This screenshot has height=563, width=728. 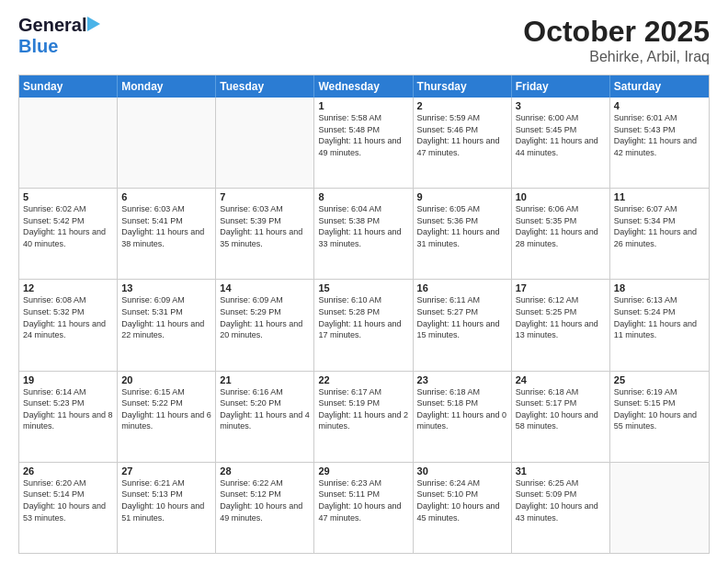 I want to click on calendar-cell: 4Sunrise: 6:01 AM Sunset: 5:43 PM Daylig…, so click(x=660, y=143).